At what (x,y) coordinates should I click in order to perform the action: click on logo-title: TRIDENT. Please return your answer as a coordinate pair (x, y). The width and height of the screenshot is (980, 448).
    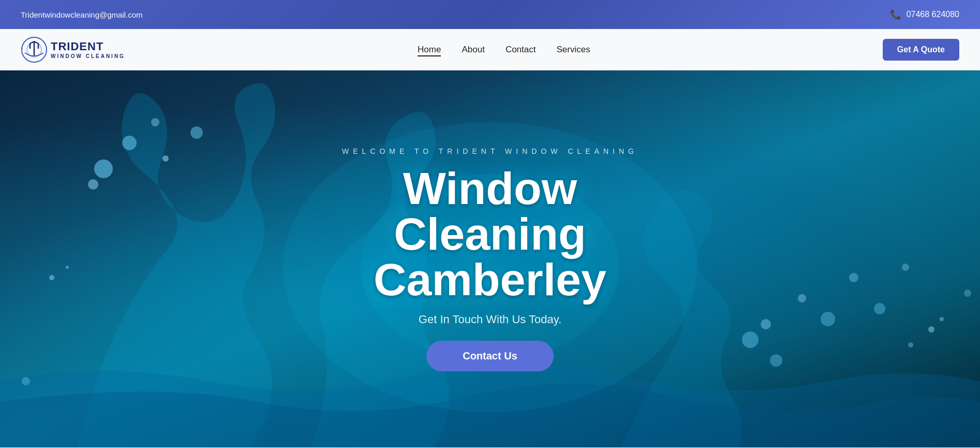
    Looking at the image, I should click on (77, 47).